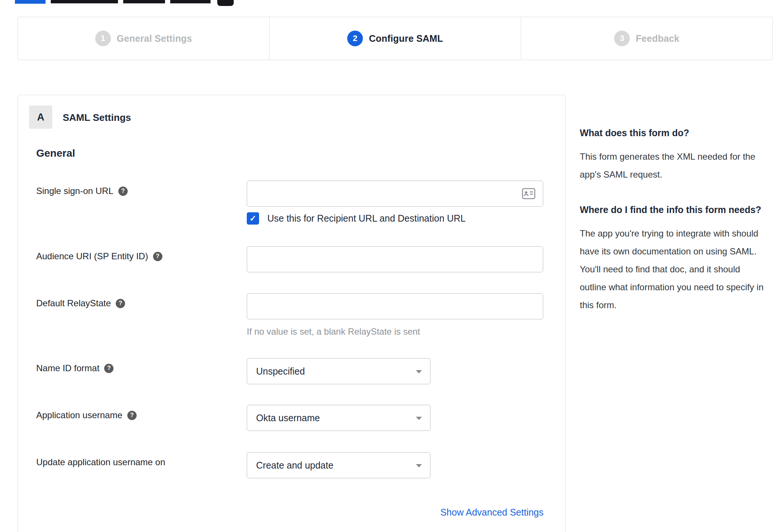 This screenshot has width=781, height=532. What do you see at coordinates (92, 256) in the screenshot?
I see `audience-uri-label-text: Audience URI (SP Entity ID)` at bounding box center [92, 256].